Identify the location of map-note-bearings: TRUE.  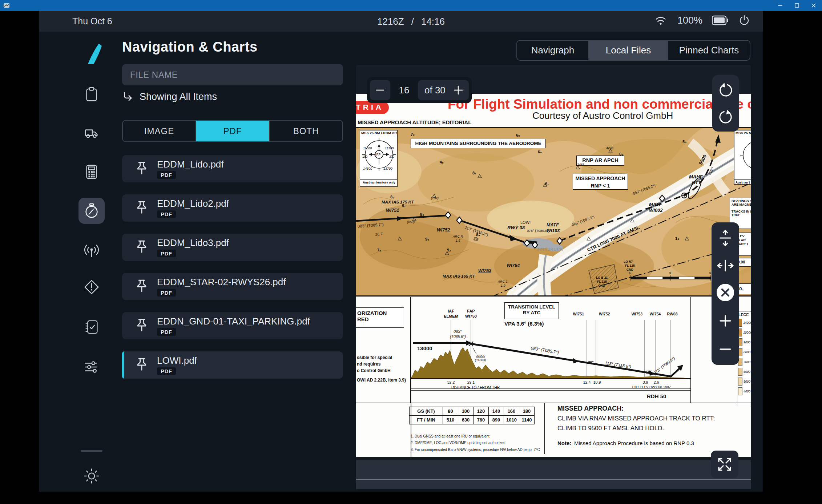
(741, 215).